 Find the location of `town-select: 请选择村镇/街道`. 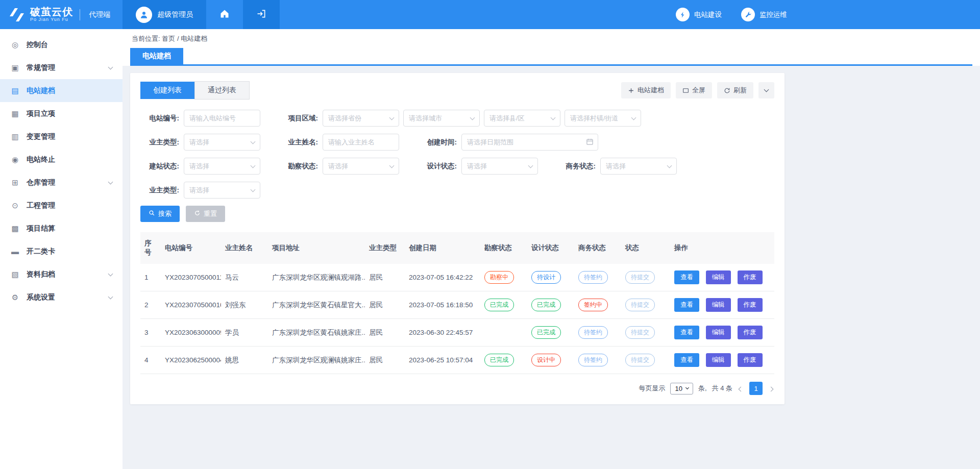

town-select: 请选择村镇/街道 is located at coordinates (603, 118).